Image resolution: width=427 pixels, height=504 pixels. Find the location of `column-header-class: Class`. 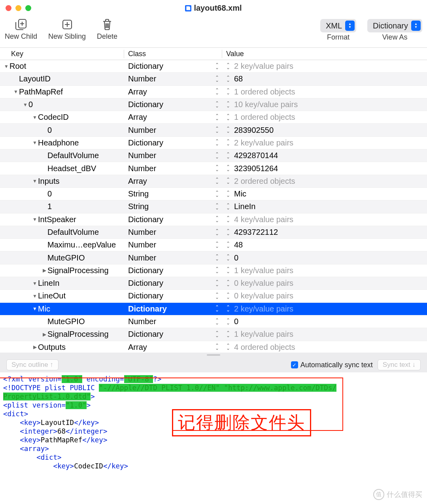

column-header-class: Class is located at coordinates (173, 54).